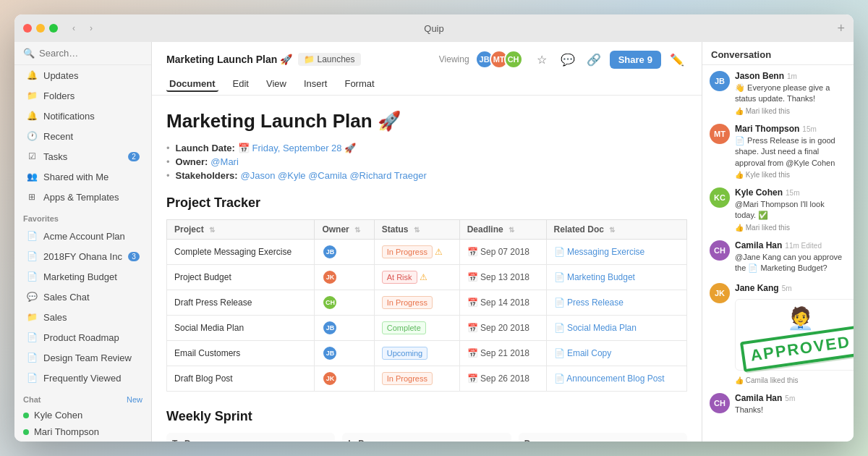  What do you see at coordinates (82, 256) in the screenshot?
I see `sidebar-item-fy18: 📄 2018FY Ohana Inc 3` at bounding box center [82, 256].